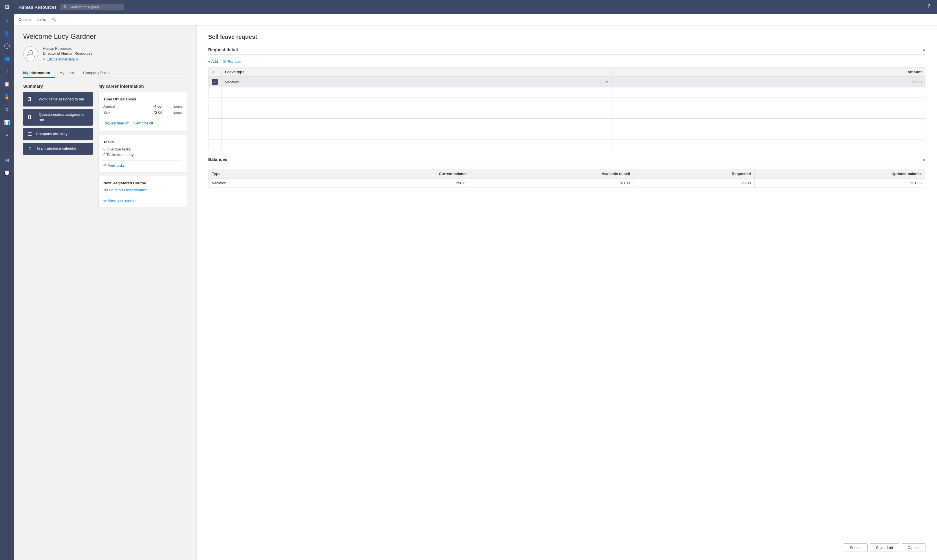 This screenshot has height=560, width=937. What do you see at coordinates (25, 20) in the screenshot?
I see `options-menu: Options` at bounding box center [25, 20].